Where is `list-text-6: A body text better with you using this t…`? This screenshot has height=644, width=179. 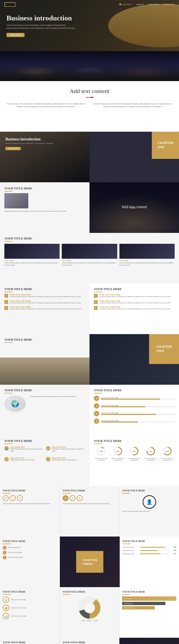 list-text-6: A body text better with you using this t… is located at coordinates (135, 309).